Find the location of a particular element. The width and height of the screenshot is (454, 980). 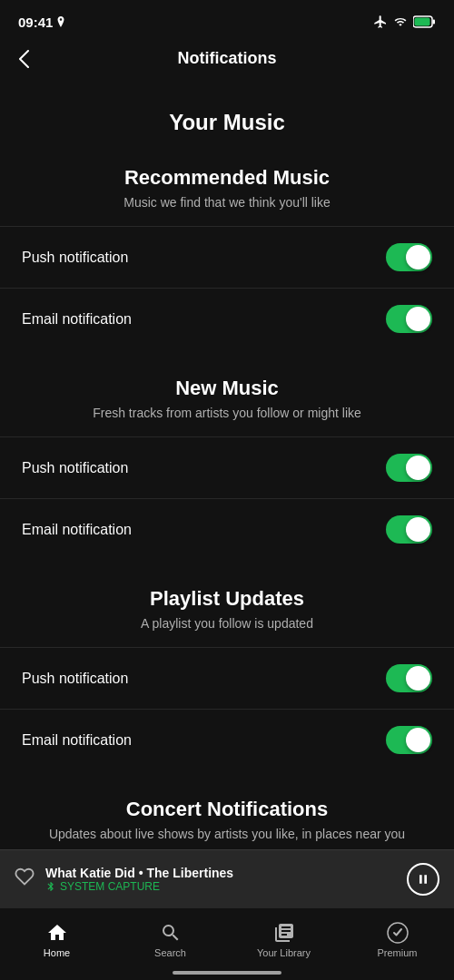

premium-icon is located at coordinates (398, 933).